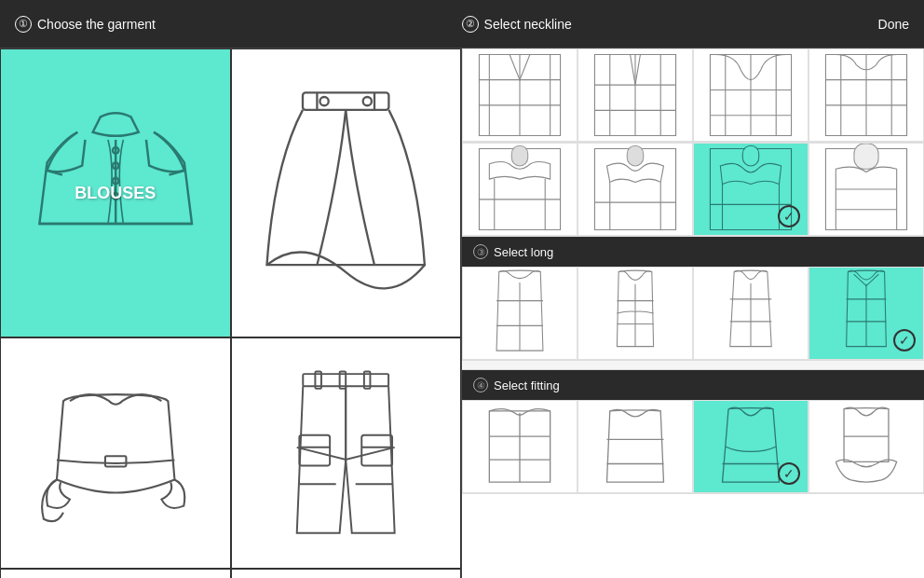 The image size is (924, 578). I want to click on garment-blouse: BLOUSES, so click(116, 193).